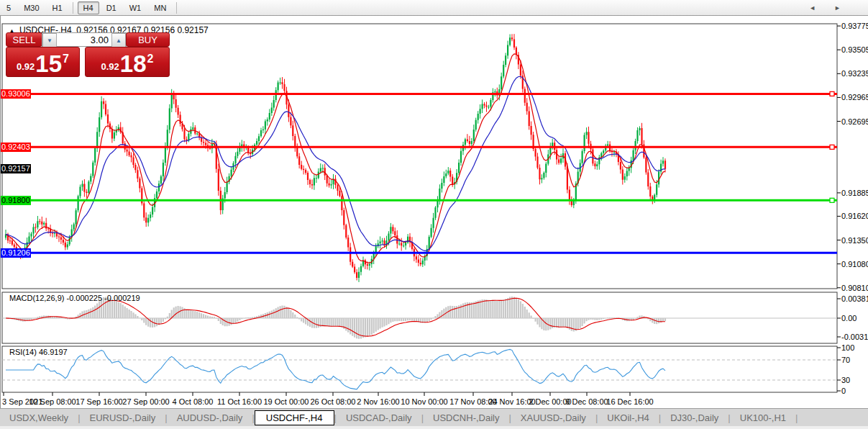 Image resolution: width=868 pixels, height=429 pixels. I want to click on price-badge: 0.91206, so click(16, 253).